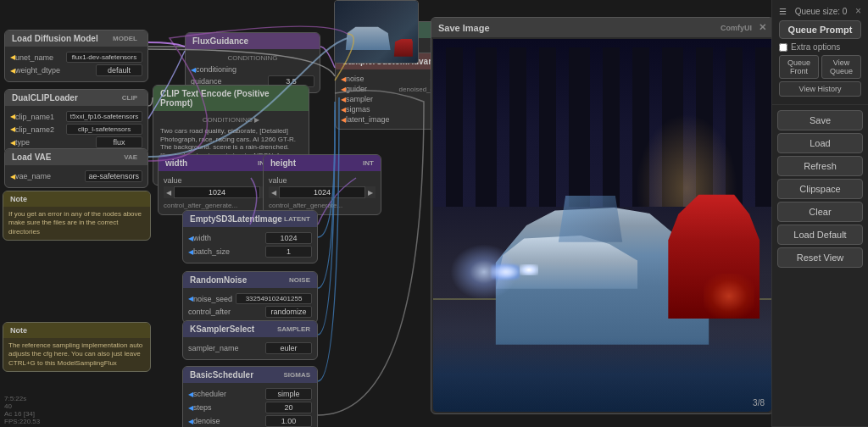  Describe the element at coordinates (250, 237) in the screenshot. I see `empty-latent-node: EmptySD3LatentImage LATENT ◀ width 1024 …` at that location.